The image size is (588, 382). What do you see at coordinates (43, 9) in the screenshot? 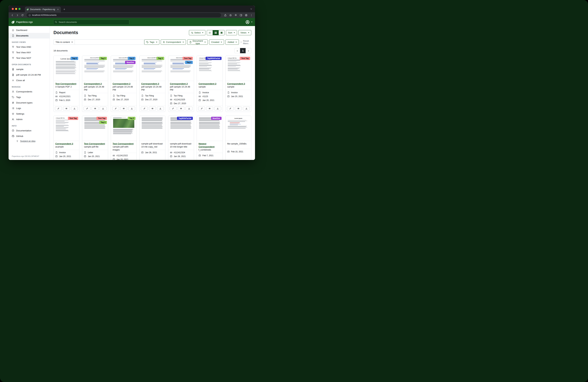
I see `browser-tab: Documents - Paperless-ngx ×` at bounding box center [43, 9].